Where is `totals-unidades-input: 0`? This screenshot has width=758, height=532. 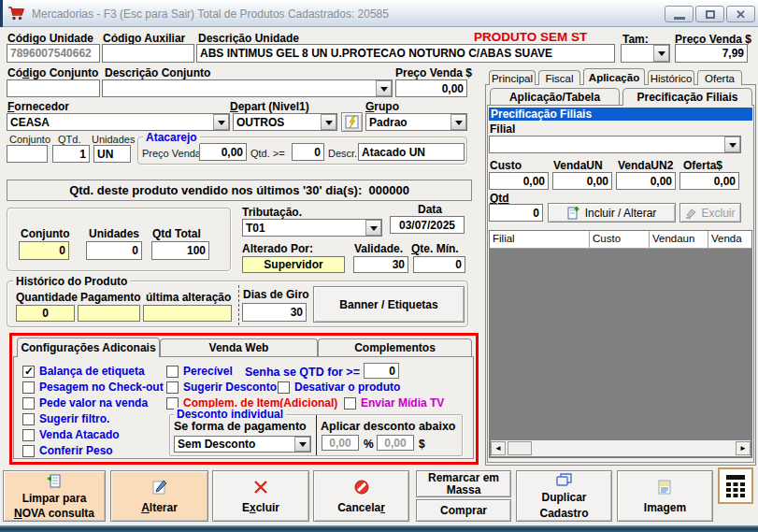
totals-unidades-input: 0 is located at coordinates (114, 251).